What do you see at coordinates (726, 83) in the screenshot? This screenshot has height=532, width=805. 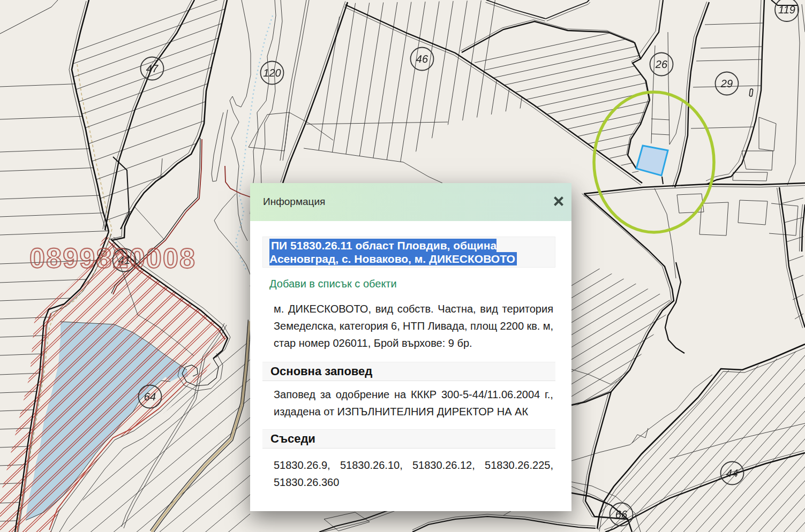 I see `svg-text: 29` at bounding box center [726, 83].